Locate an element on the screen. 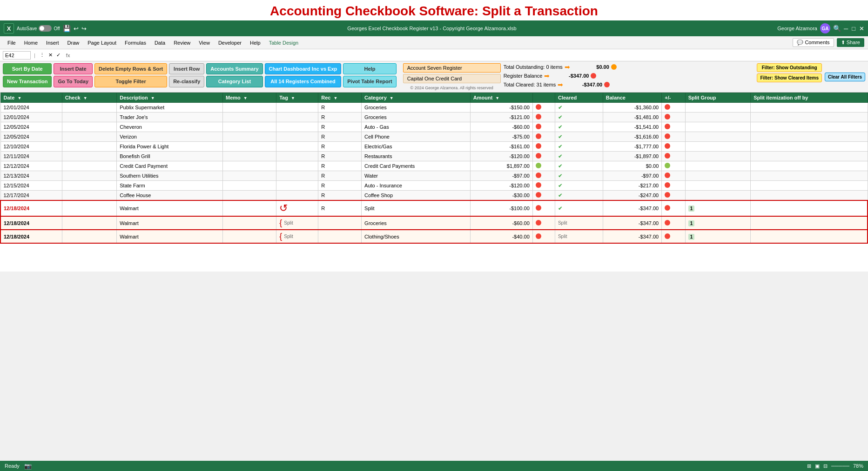  header-rec: Rec ▼ is located at coordinates (340, 98).